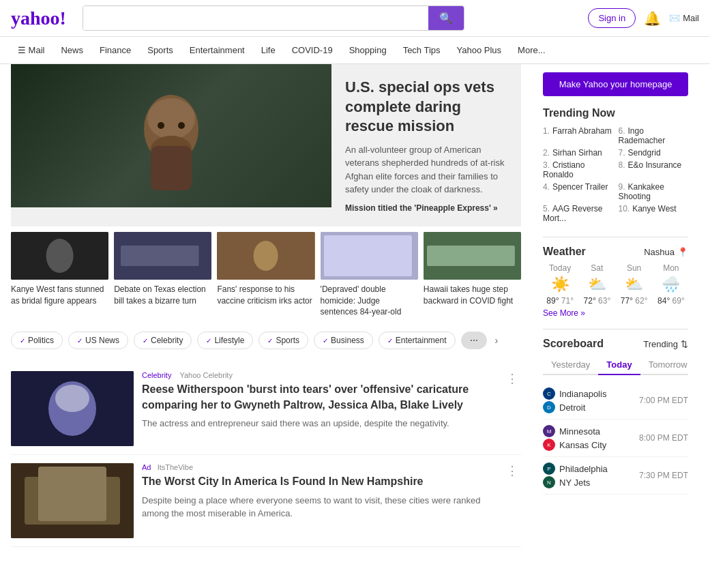  What do you see at coordinates (319, 467) in the screenshot?
I see `news-source-2: Ad ItsTheVibe` at bounding box center [319, 467].